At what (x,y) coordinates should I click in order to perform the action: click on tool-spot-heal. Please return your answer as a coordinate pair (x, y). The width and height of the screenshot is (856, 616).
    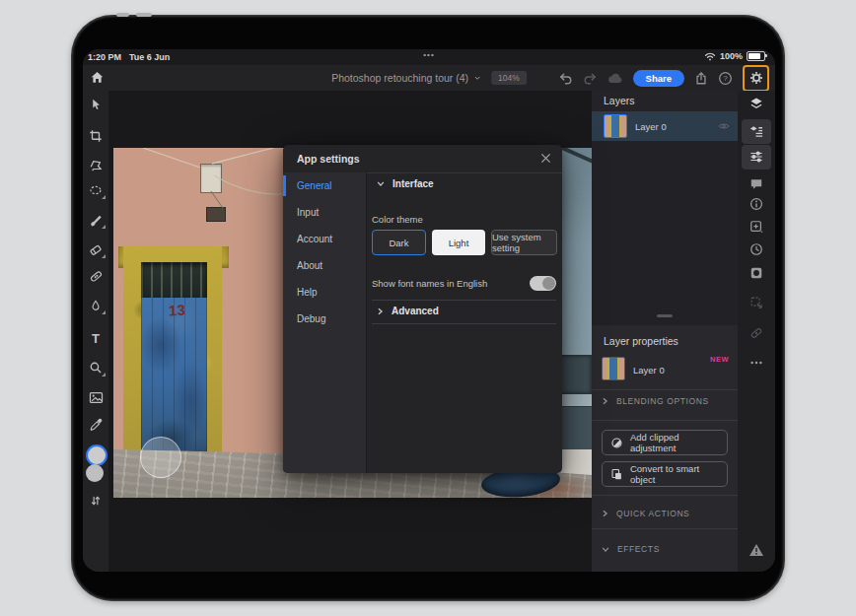
    Looking at the image, I should click on (96, 368).